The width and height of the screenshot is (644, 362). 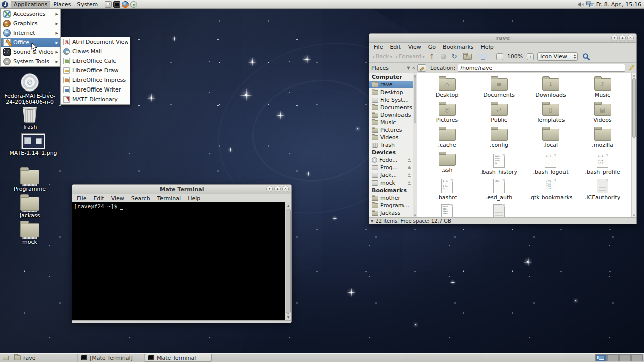 What do you see at coordinates (169, 198) in the screenshot?
I see `terminal-menu-terminal: Terminal` at bounding box center [169, 198].